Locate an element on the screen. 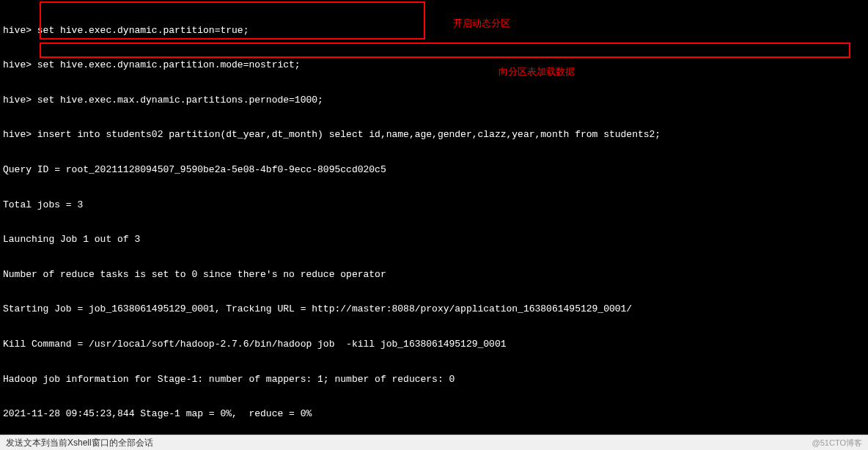  terminal-line: hive> set hive.exec.dynamic.partition.mo… is located at coordinates (434, 65).